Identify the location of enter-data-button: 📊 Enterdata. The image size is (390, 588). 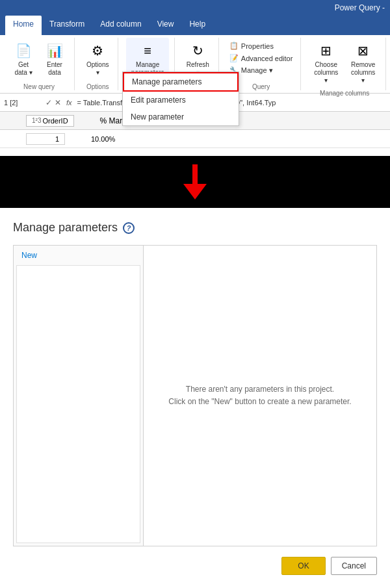
(55, 58).